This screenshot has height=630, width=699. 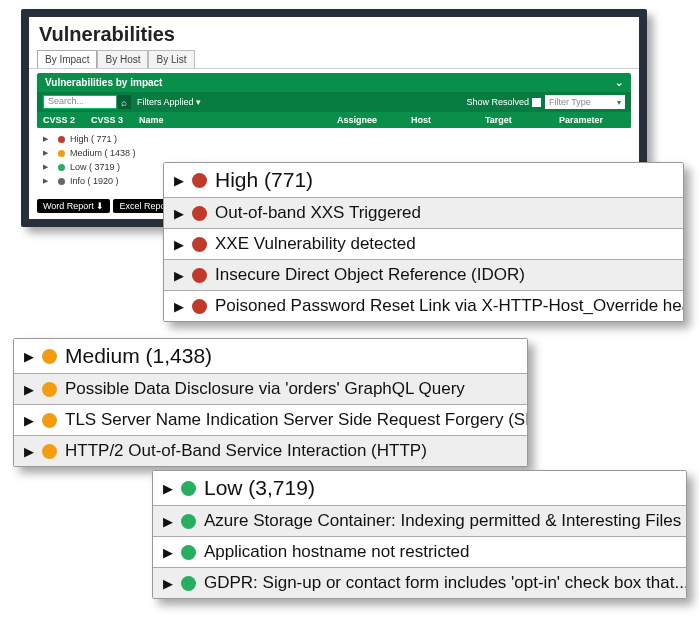 I want to click on vuln-row: ▶GDPR: Sign-up or contact form includes …, so click(x=420, y=583).